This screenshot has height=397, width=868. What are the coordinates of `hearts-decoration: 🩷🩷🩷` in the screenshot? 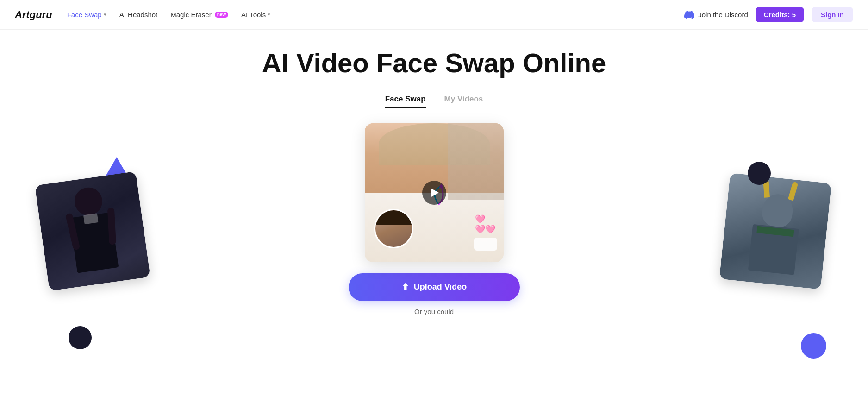 It's located at (485, 224).